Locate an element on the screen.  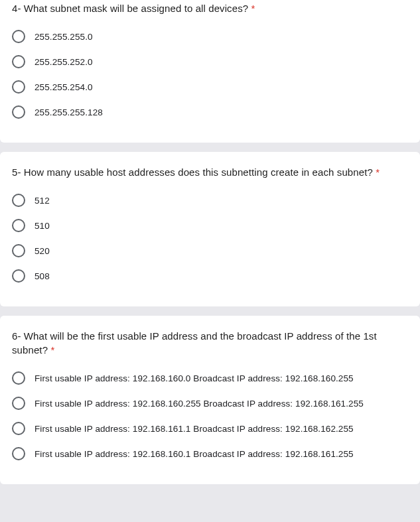
radio-option: 255.255.255.0 is located at coordinates (210, 36).